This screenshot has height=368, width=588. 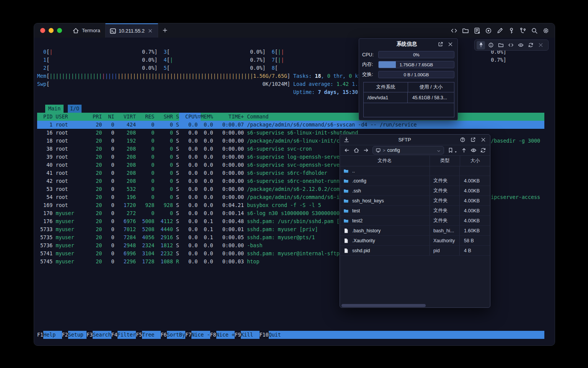 I want to click on process-row: 16 root 20 0 208 0 0 S 0.0 0.0 0:00.00 s…, so click(x=198, y=133).